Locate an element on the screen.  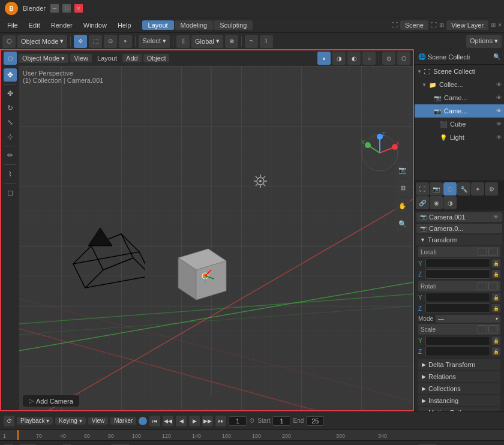
viewport-shading-wire: ○ is located at coordinates (369, 58).